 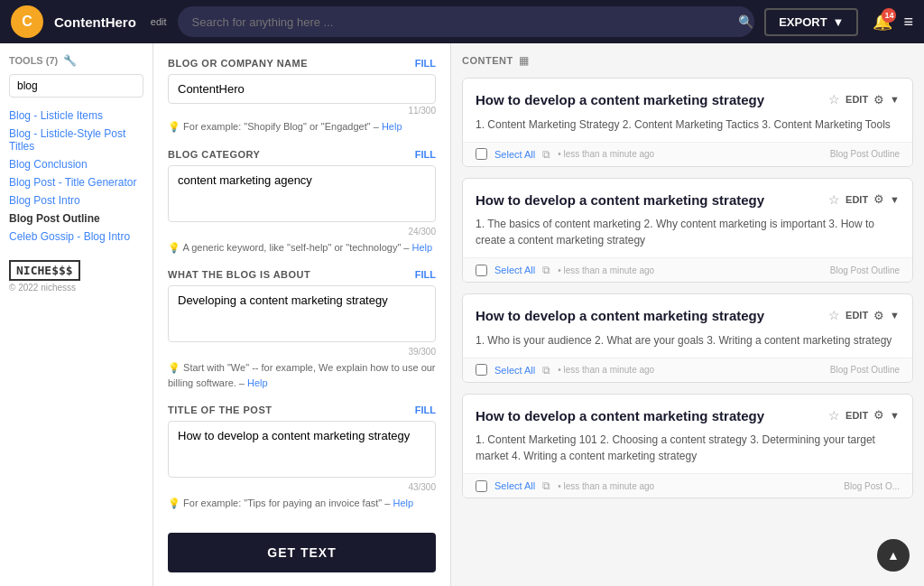 I want to click on card-type-label: Blog Post O..., so click(x=872, y=486).